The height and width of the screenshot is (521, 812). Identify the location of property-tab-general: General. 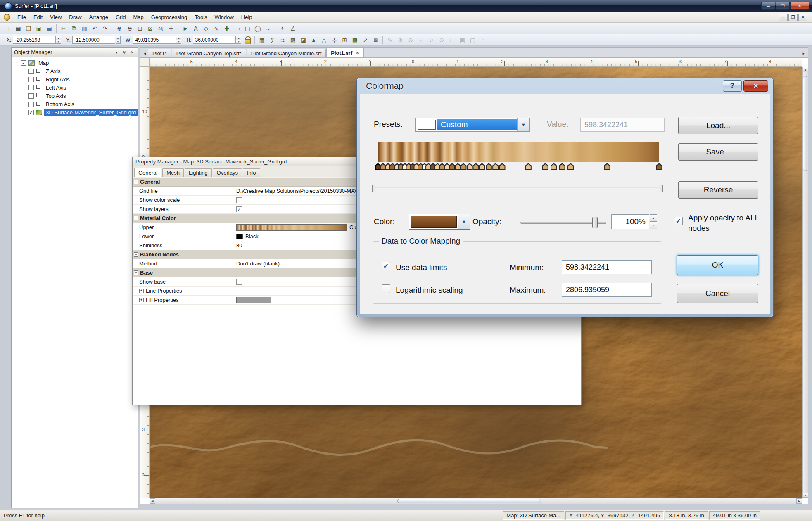
(148, 173).